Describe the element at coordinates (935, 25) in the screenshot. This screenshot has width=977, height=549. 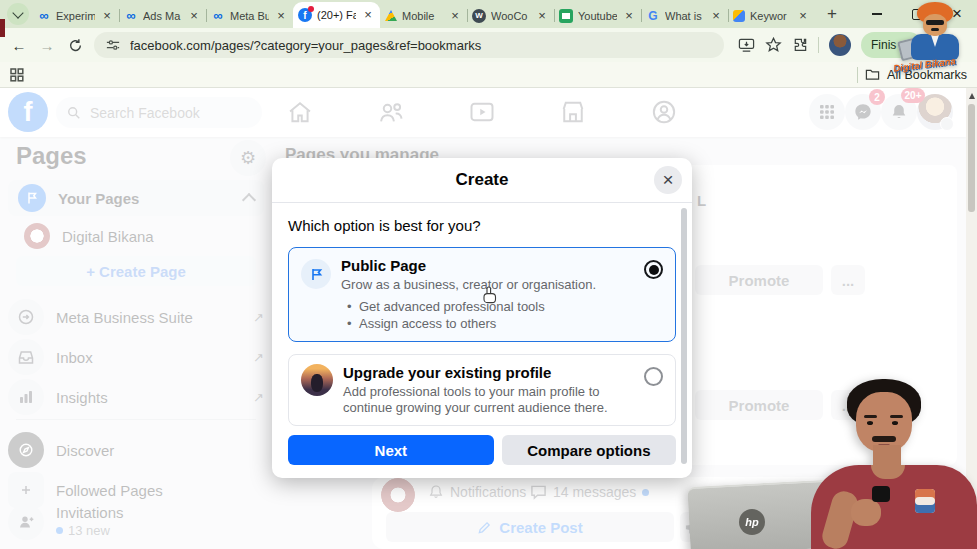
I see `mascot-face` at that location.